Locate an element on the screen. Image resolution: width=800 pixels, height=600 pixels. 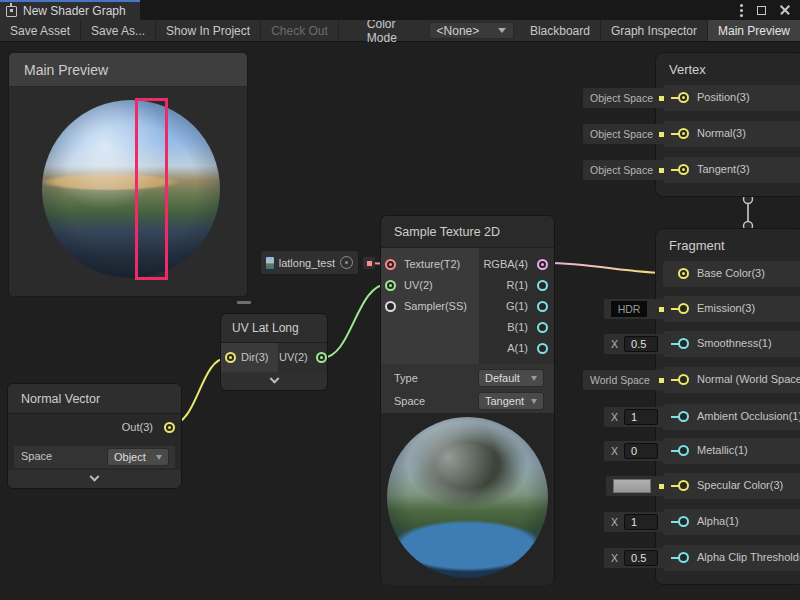
normal-space-dropdown: Object is located at coordinates (138, 457).